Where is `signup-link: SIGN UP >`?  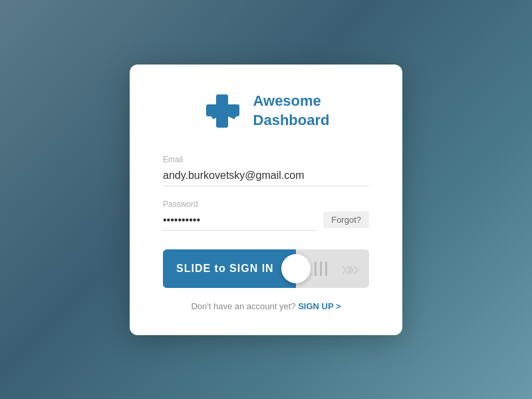 signup-link: SIGN UP > is located at coordinates (319, 306).